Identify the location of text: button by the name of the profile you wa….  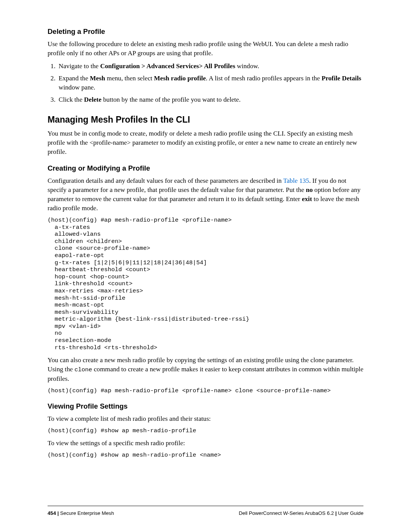
(171, 100).